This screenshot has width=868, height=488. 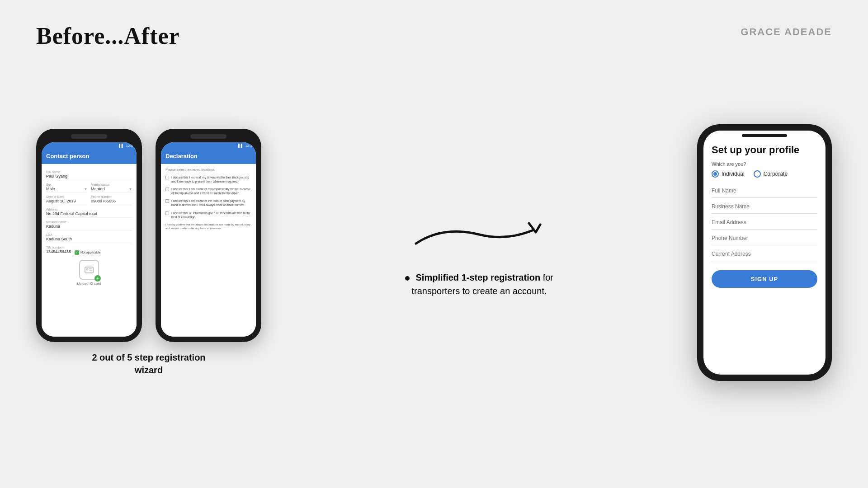 I want to click on dob-value: August 10, 2019, so click(x=67, y=202).